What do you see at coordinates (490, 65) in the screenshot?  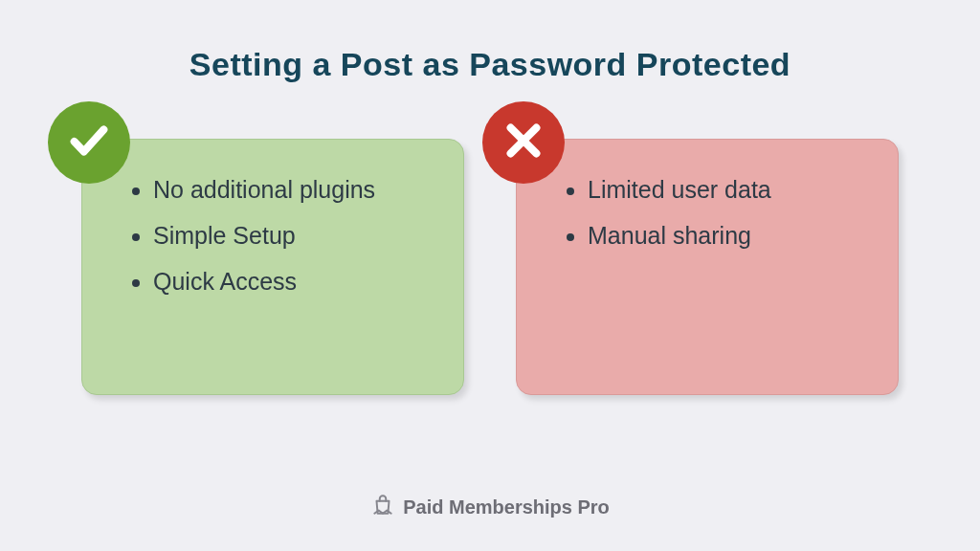 I see `page-title: Setting a Post as Password Protected` at bounding box center [490, 65].